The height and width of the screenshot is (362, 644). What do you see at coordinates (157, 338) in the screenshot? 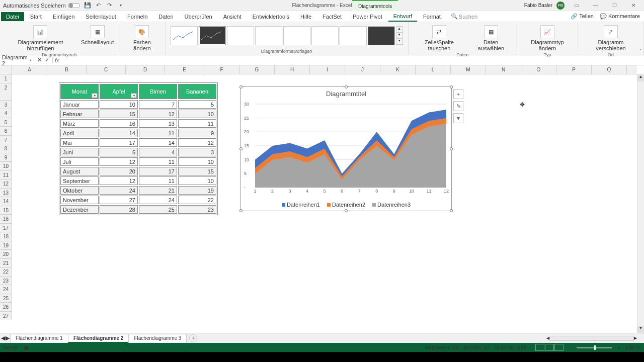
I see `sheet-tab: Flächendiagramme 3` at bounding box center [157, 338].